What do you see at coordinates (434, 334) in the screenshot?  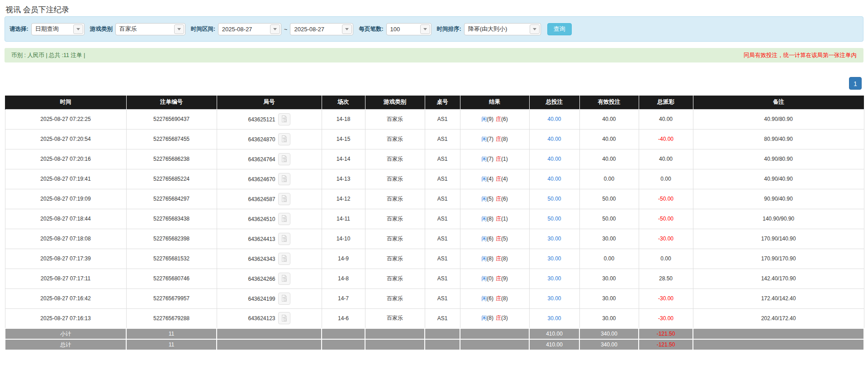 I see `summary-row: 小计 11 410.00 340.00 -121.50` at bounding box center [434, 334].